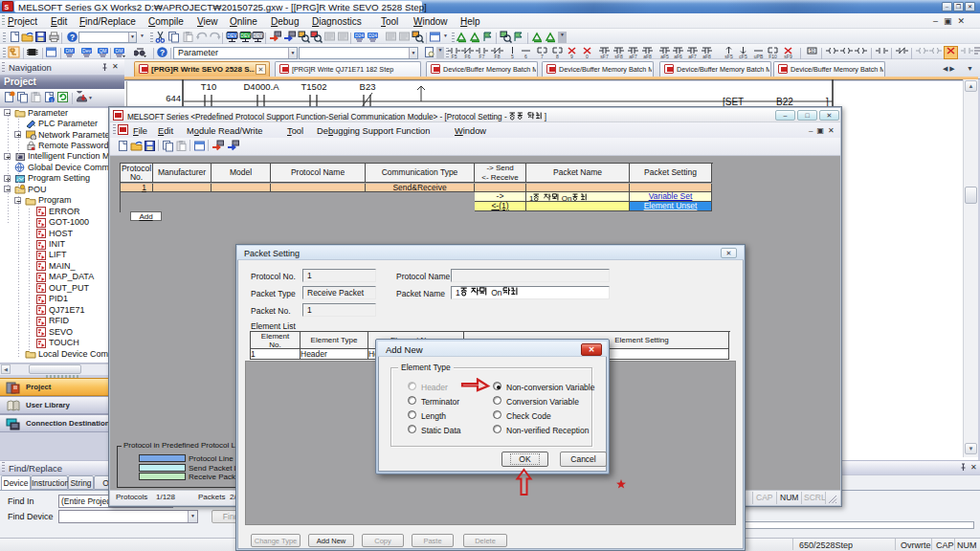 The image size is (980, 551). I want to click on svg-text: D4000.A, so click(262, 86).